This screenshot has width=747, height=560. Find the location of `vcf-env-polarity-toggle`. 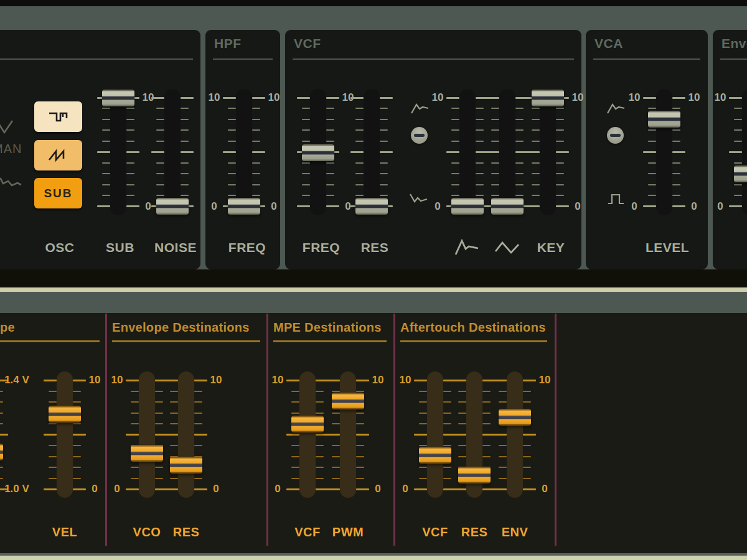

vcf-env-polarity-toggle is located at coordinates (420, 136).